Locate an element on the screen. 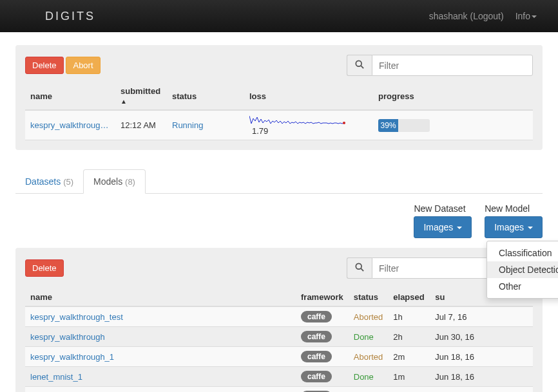  running-jobs-table: name submitted ▲ status loss progress ke… is located at coordinates (279, 111).